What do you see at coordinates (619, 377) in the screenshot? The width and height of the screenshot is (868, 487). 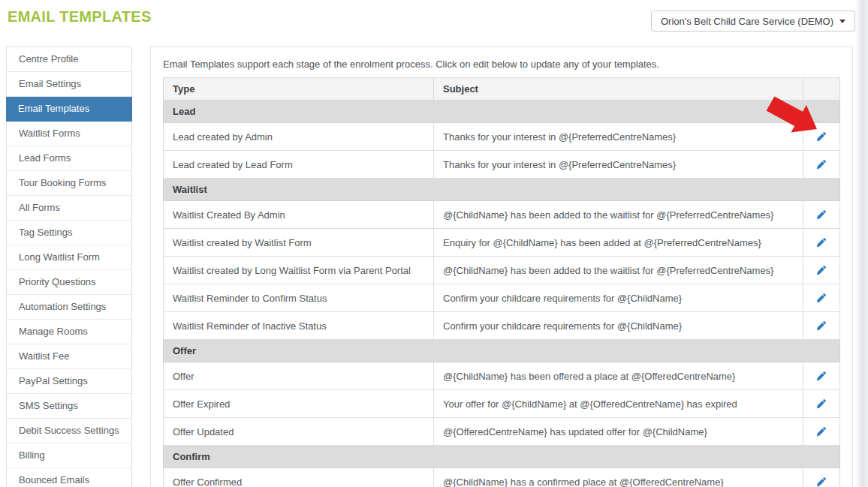 I see `subject-cell: @{ChildName} has been offered a place at…` at bounding box center [619, 377].